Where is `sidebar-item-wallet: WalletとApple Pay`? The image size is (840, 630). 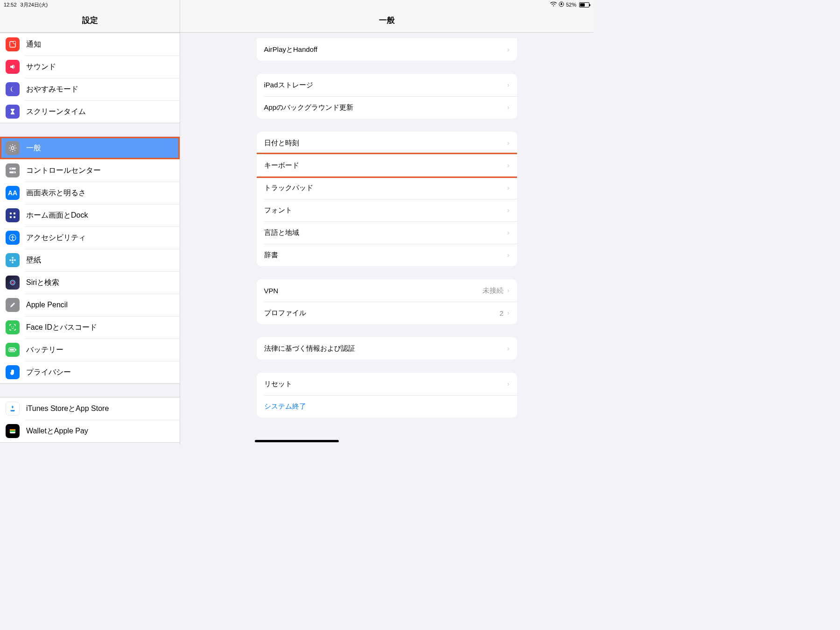 sidebar-item-wallet: WalletとApple Pay is located at coordinates (90, 431).